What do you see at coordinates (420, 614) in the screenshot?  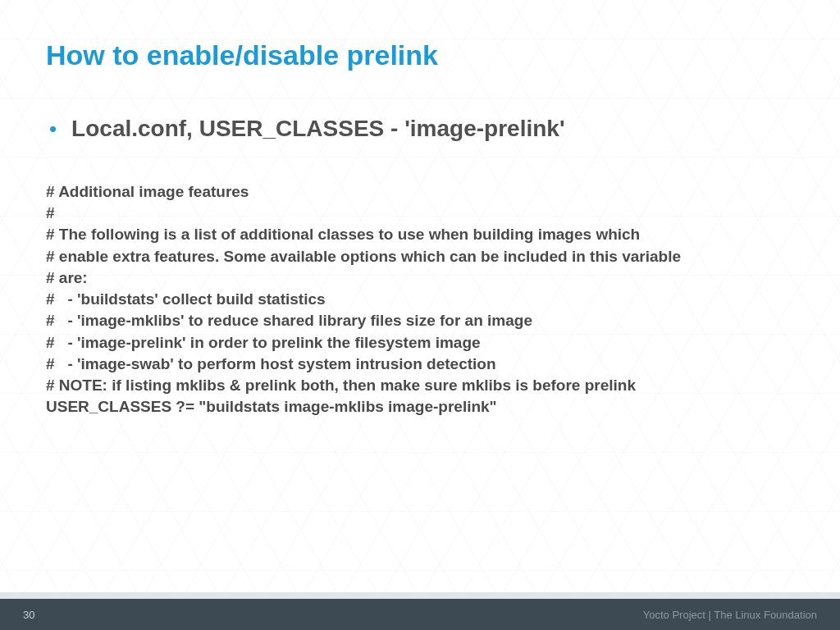 I see `footer-bar: 30 Yocto Project | The Linux Foundation` at bounding box center [420, 614].